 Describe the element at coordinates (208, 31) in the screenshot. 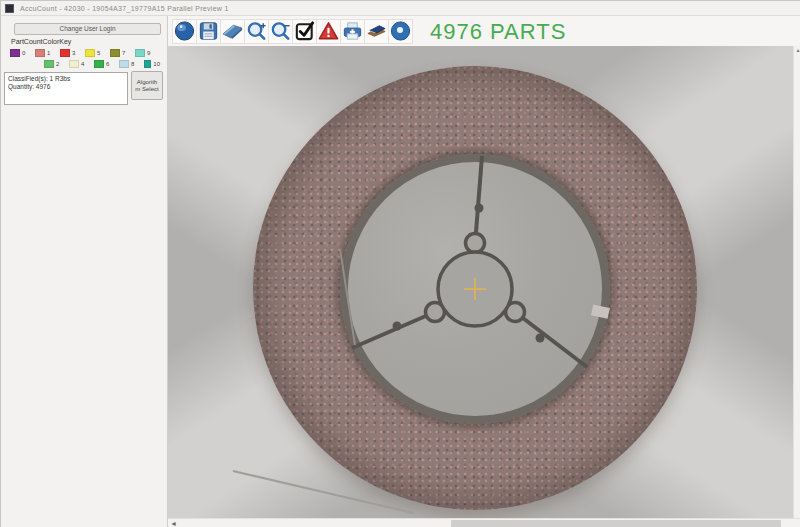

I see `save-icon` at that location.